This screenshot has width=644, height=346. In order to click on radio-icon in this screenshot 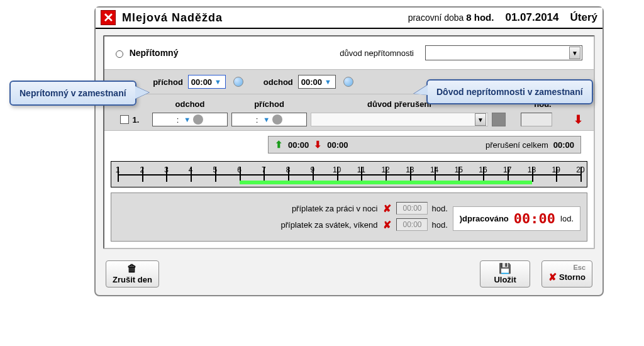, I will do `click(119, 54)`.